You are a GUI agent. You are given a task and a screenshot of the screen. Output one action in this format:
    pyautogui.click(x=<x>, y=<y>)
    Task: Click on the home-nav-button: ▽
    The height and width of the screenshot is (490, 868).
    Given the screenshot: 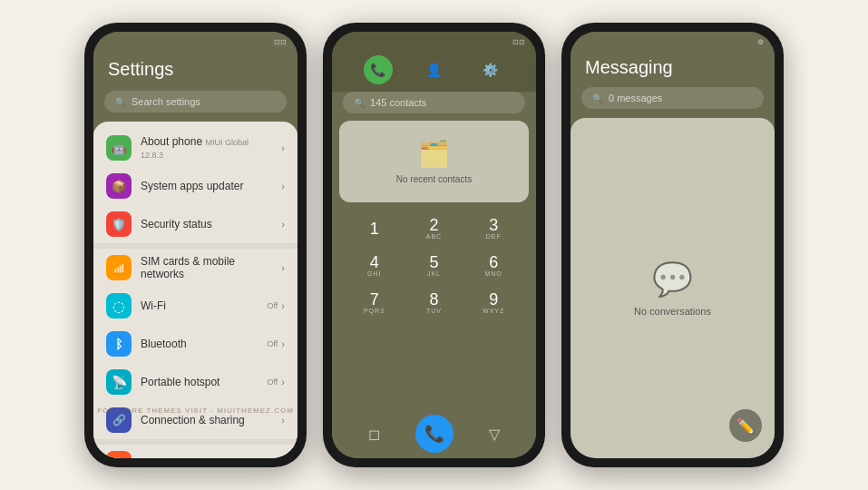 What is the action you would take?
    pyautogui.click(x=494, y=434)
    